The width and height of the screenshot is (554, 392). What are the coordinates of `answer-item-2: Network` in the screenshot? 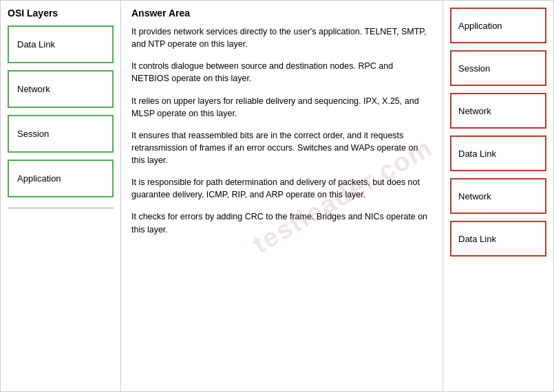 It's located at (498, 111).